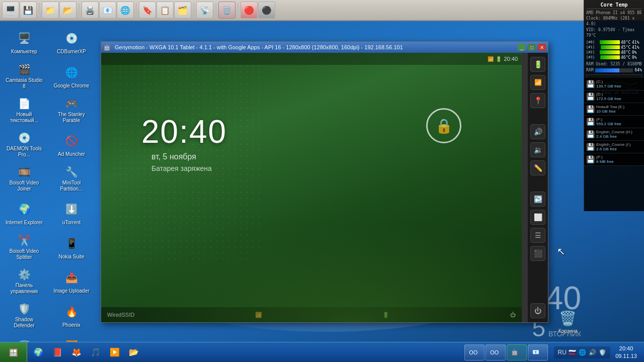 The height and width of the screenshot is (362, 644). I want to click on minimize-button: _, so click(522, 47).